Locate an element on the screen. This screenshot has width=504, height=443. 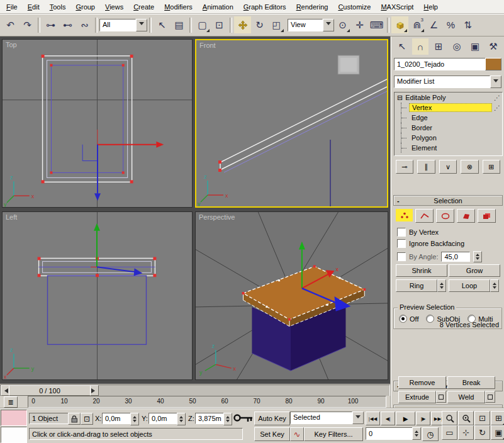
min-max-toggle-button: ▣ is located at coordinates (497, 433).